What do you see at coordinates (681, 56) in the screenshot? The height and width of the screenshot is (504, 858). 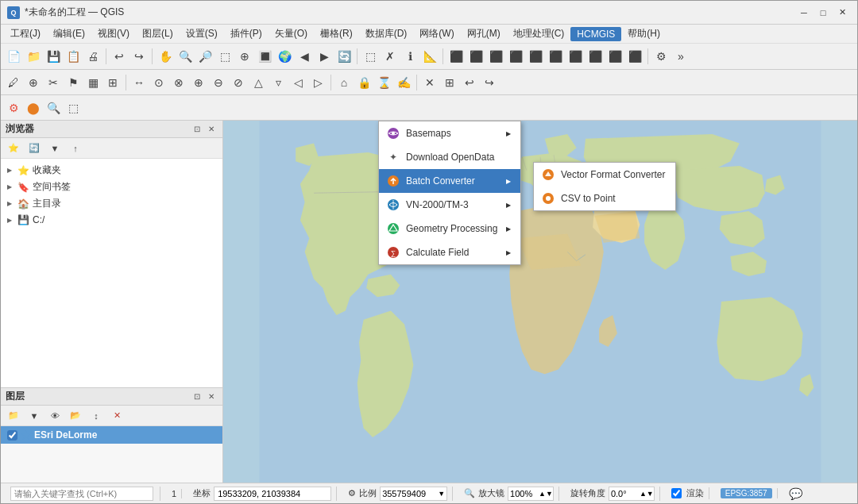 I see `tb-more: »` at bounding box center [681, 56].